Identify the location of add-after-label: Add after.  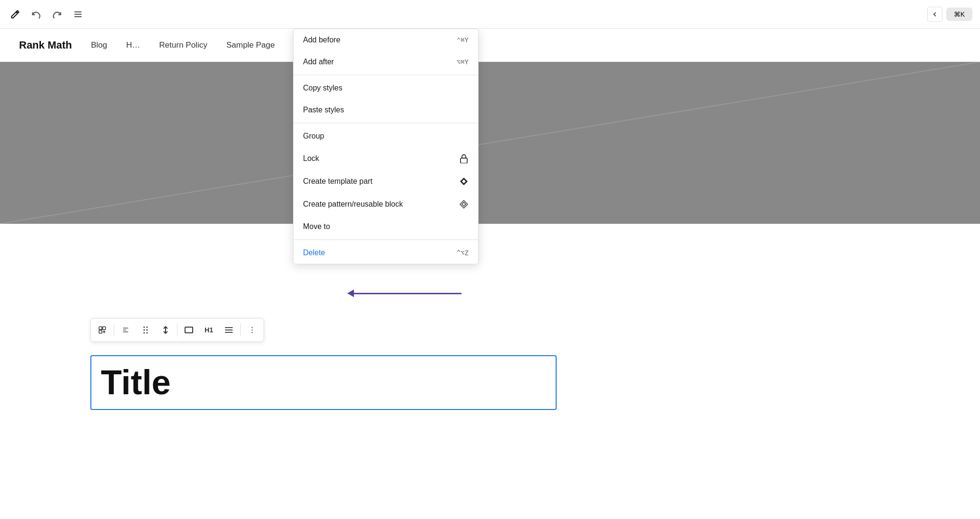
(319, 62).